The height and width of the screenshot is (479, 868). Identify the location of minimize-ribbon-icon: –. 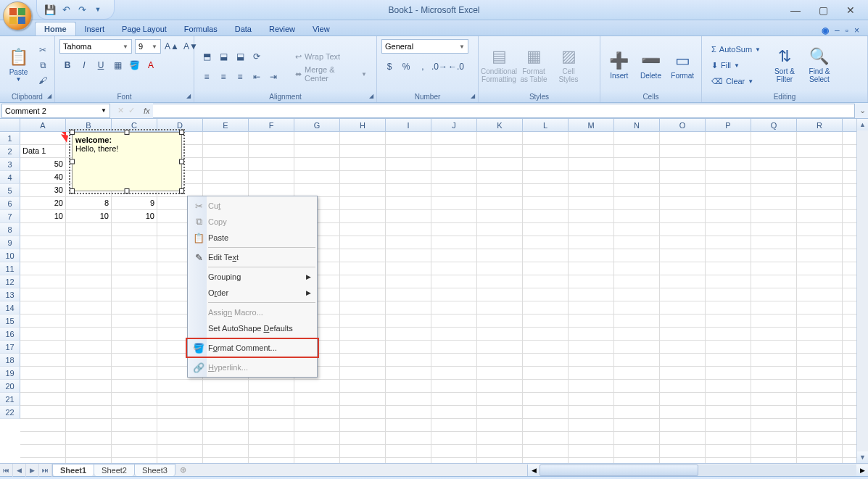
(837, 30).